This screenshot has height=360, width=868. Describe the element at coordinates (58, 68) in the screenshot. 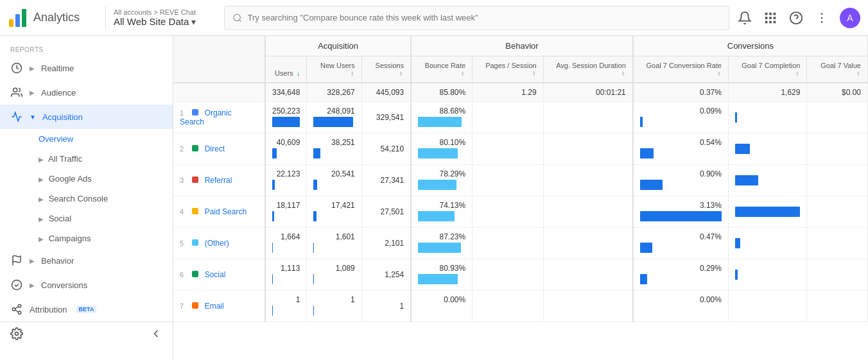

I see `sidebar-label-realtime: Realtime` at that location.